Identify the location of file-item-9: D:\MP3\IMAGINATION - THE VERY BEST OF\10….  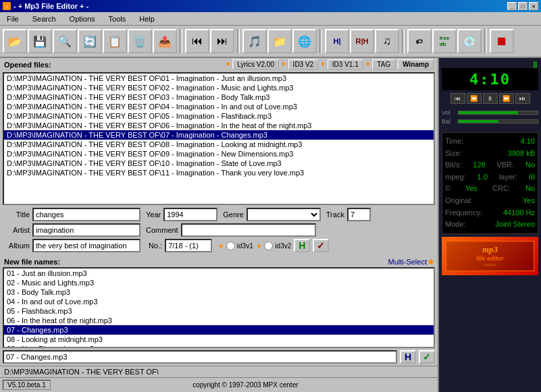
(219, 163).